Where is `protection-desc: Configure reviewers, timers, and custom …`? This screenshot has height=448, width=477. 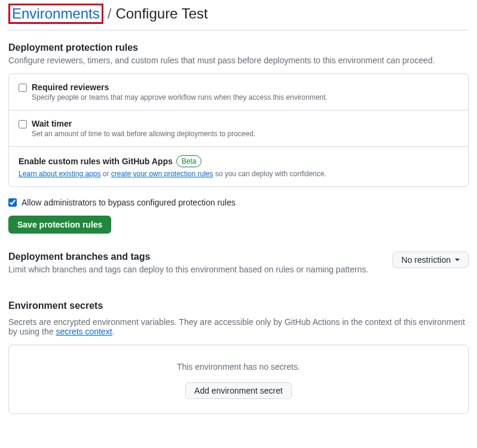 protection-desc: Configure reviewers, timers, and custom … is located at coordinates (239, 60).